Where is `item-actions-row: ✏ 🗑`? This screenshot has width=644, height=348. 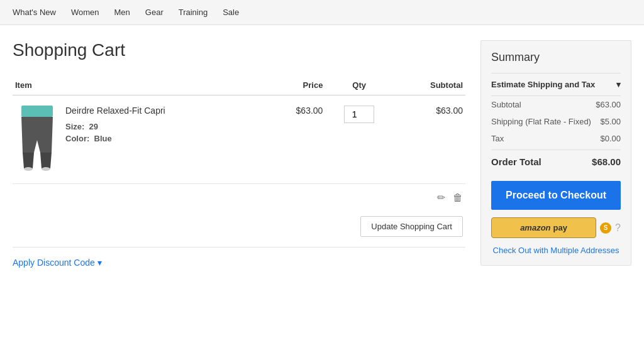
item-actions-row: ✏ 🗑 is located at coordinates (239, 198).